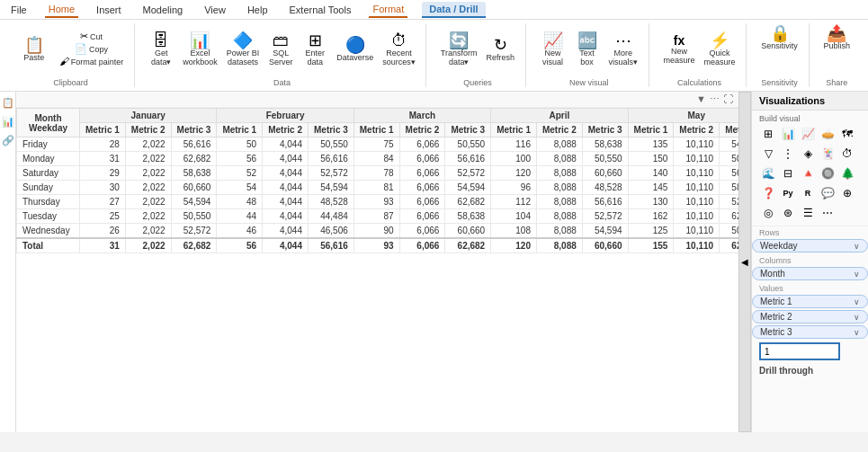  Describe the element at coordinates (285, 116) in the screenshot. I see `col-header-feb: February` at that location.